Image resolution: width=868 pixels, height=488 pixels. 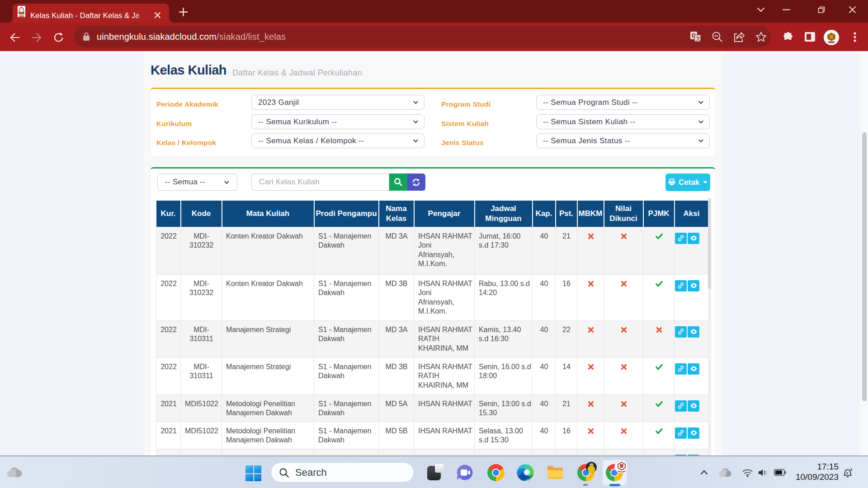 I want to click on svg-text: 文, so click(x=698, y=38).